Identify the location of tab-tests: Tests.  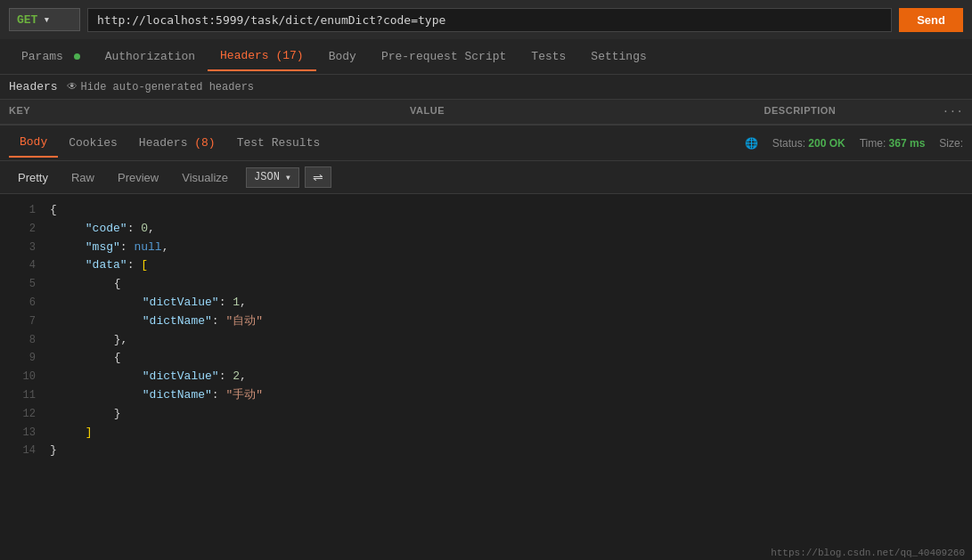
(549, 57).